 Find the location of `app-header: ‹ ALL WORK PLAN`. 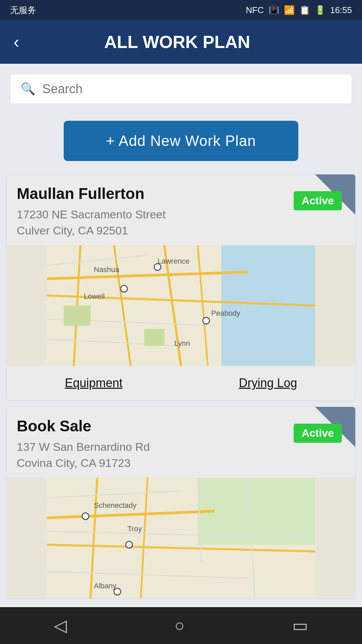

app-header: ‹ ALL WORK PLAN is located at coordinates (181, 42).